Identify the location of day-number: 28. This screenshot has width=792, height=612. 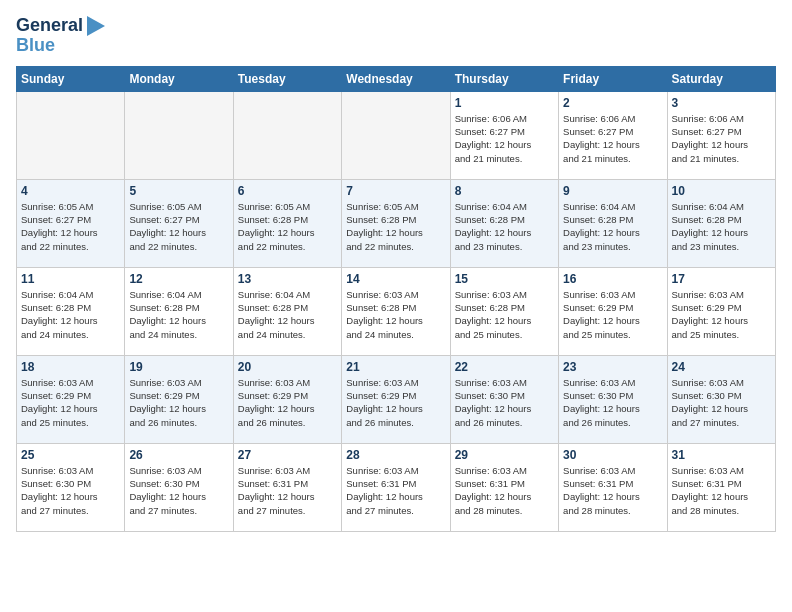
(396, 455).